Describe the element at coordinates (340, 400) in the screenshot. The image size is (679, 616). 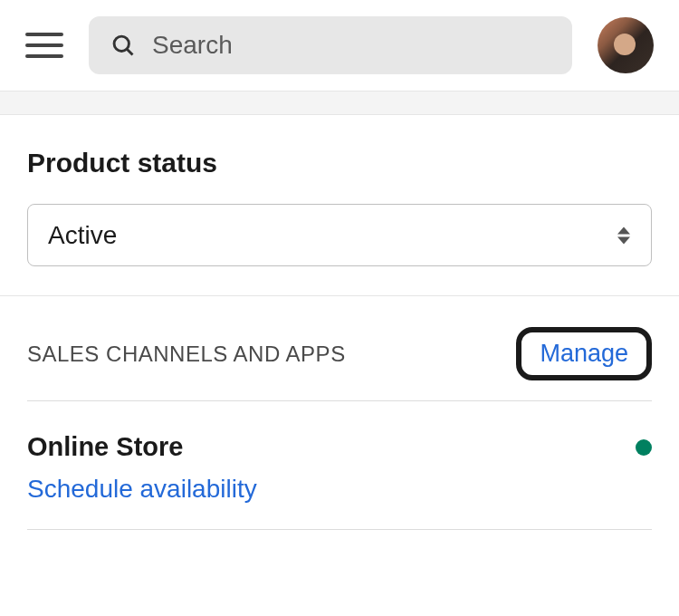
I see `thin-divider` at that location.